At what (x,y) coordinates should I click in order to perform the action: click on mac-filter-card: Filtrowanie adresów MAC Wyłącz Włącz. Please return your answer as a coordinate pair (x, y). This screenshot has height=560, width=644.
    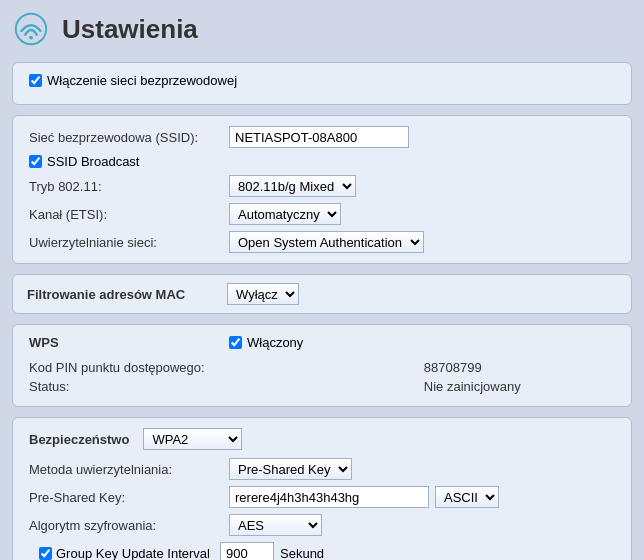
    Looking at the image, I should click on (322, 294).